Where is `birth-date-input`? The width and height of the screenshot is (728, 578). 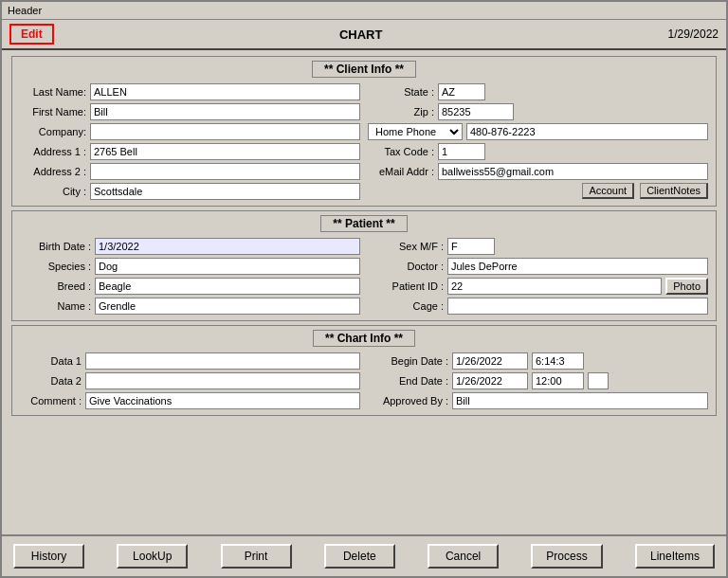 birth-date-input is located at coordinates (228, 246).